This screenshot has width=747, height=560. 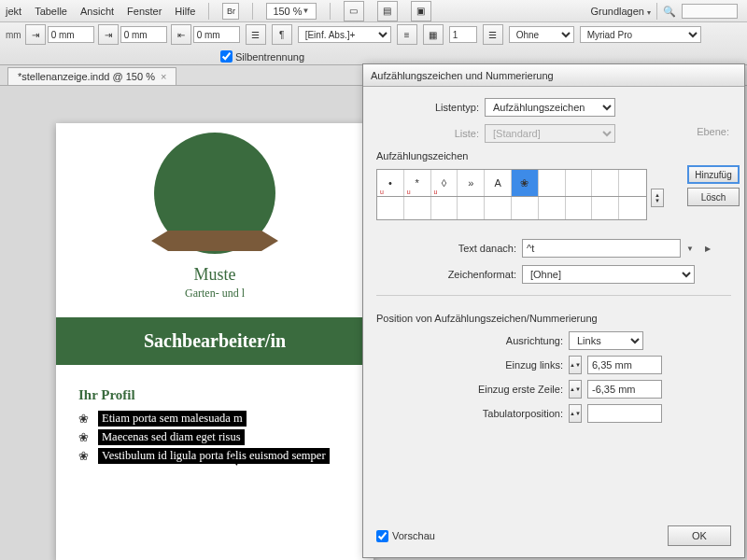 What do you see at coordinates (625, 389) in the screenshot?
I see `einzug-erste-input` at bounding box center [625, 389].